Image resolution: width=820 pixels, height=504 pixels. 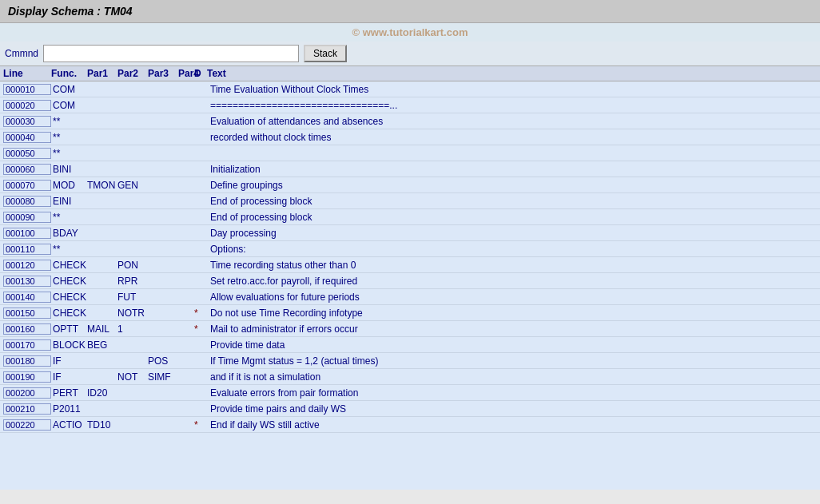 I want to click on cell-func: IF, so click(x=69, y=377).